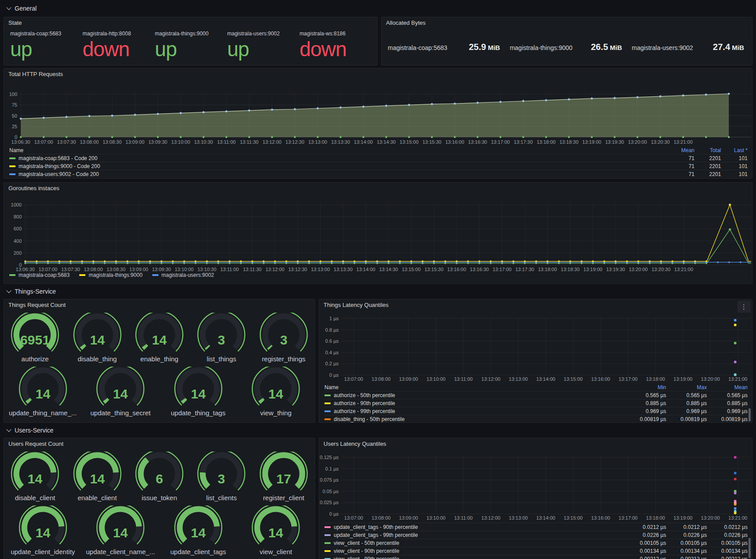  I want to click on section-header-general: General, so click(22, 8).